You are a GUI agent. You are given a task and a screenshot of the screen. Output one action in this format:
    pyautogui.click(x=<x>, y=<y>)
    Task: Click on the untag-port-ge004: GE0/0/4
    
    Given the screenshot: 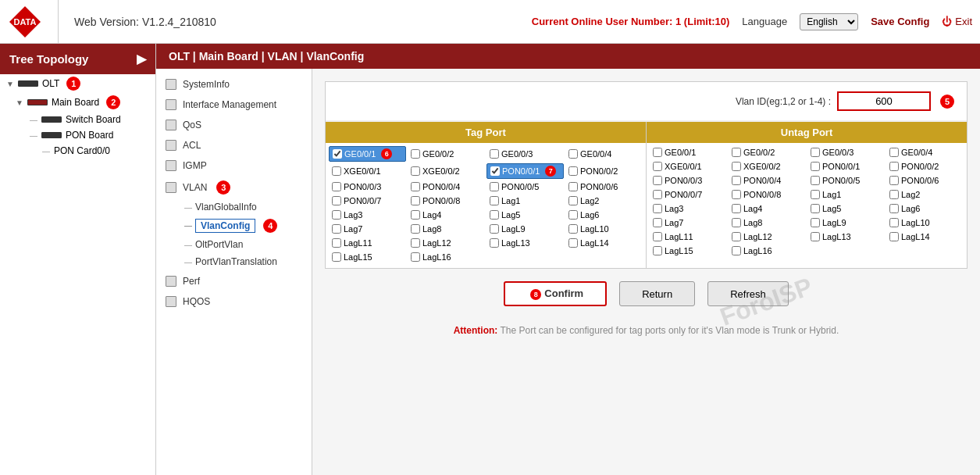 What is the action you would take?
    pyautogui.click(x=925, y=152)
    